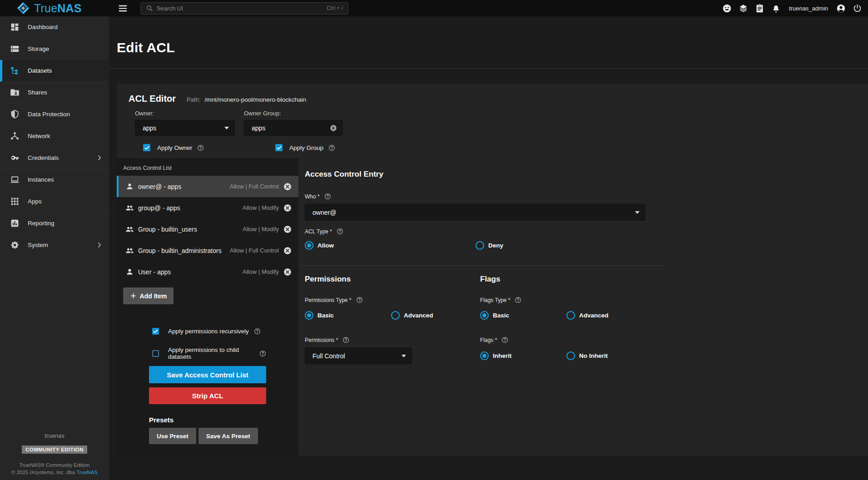 The height and width of the screenshot is (480, 868). I want to click on acl-entry-row: Group - builtin_users Allow | Modify, so click(208, 229).